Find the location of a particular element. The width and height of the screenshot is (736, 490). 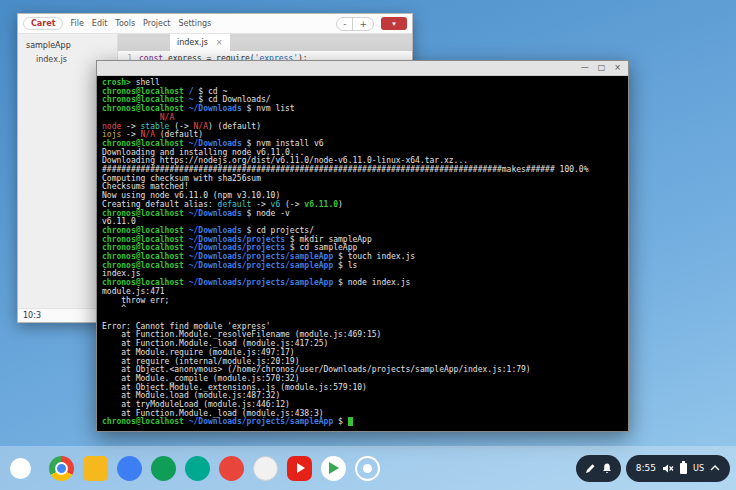

docs-icon is located at coordinates (266, 468).